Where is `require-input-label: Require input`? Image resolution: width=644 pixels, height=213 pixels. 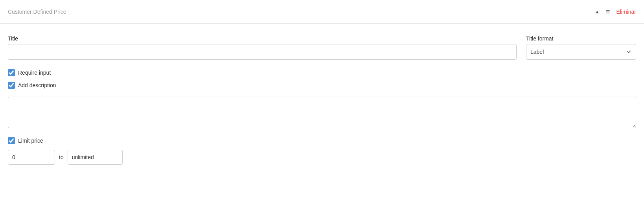 require-input-label: Require input is located at coordinates (35, 73).